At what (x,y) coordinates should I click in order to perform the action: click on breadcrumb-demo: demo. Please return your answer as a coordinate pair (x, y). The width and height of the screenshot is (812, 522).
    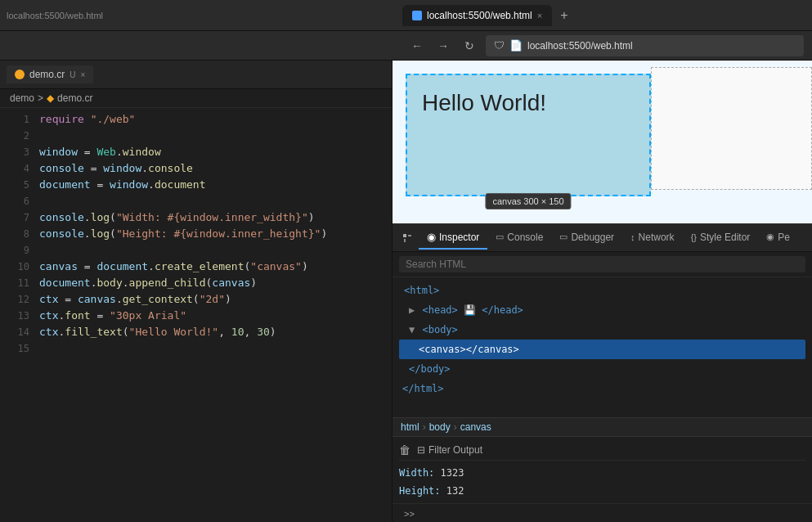
    Looking at the image, I should click on (22, 98).